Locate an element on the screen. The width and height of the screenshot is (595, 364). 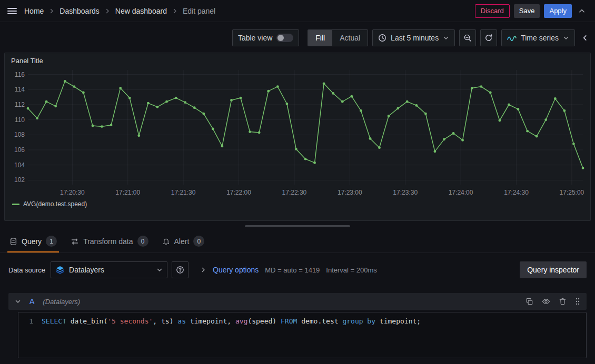
time-series-icon is located at coordinates (512, 38).